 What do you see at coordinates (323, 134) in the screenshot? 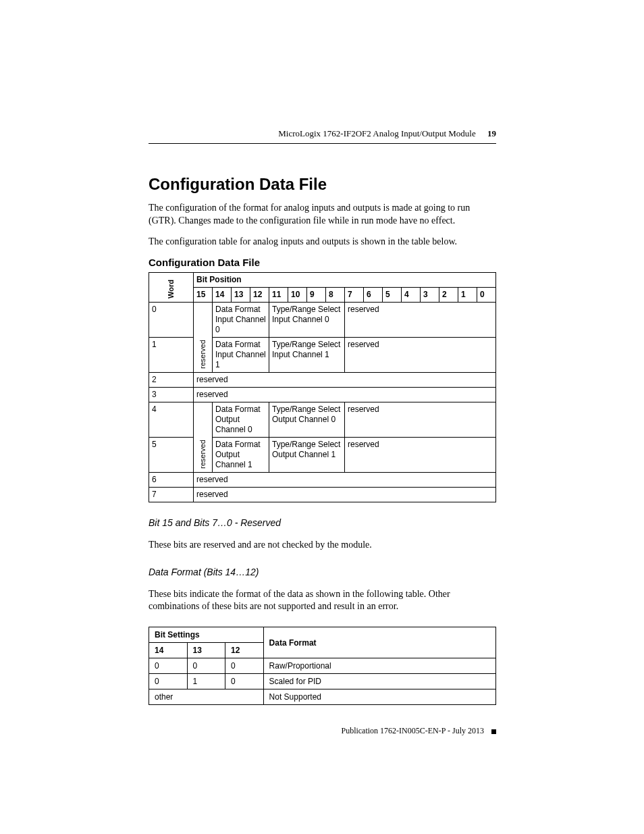
I see `running-header: MicroLogix 1762-IF2OF2 Analog Input/Outp…` at bounding box center [323, 134].